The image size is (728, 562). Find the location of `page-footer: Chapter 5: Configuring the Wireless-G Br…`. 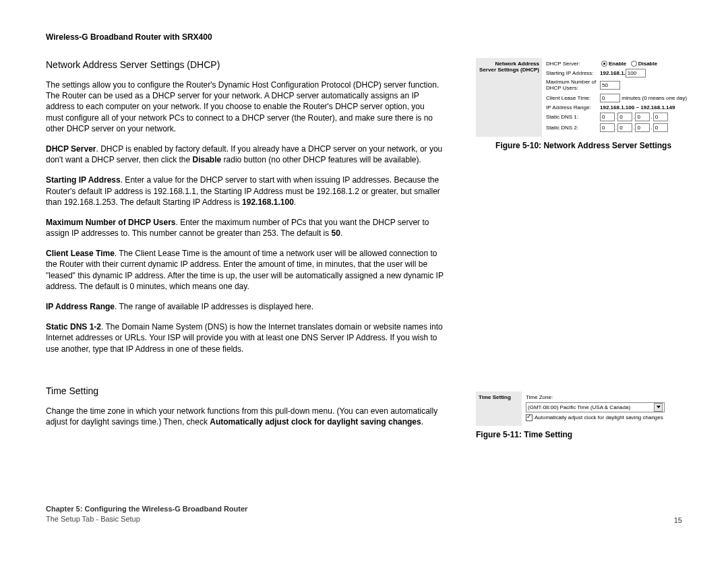

page-footer: Chapter 5: Configuring the Wireless-G Br… is located at coordinates (364, 514).